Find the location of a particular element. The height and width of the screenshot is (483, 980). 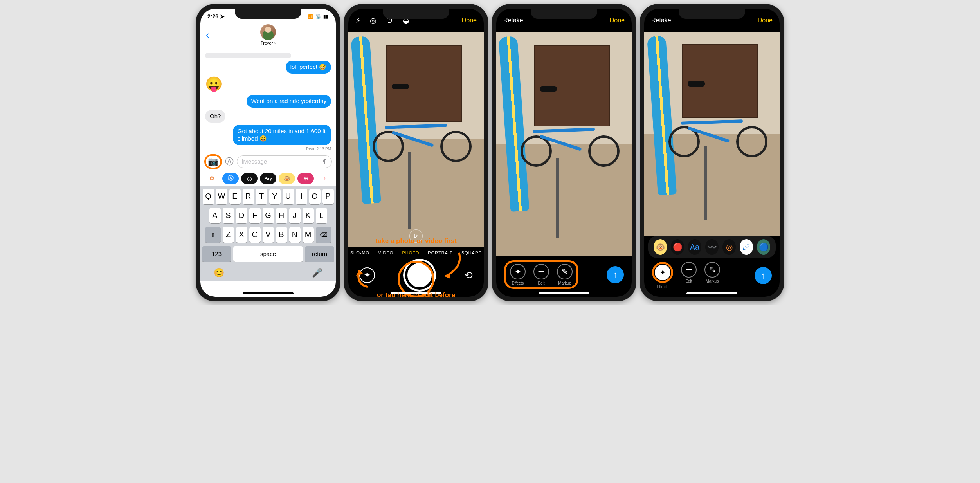

effects-highlight: ✦ is located at coordinates (663, 272).